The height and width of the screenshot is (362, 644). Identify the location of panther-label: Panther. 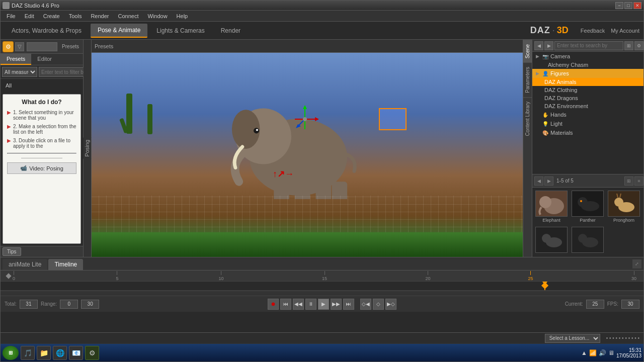
(588, 220).